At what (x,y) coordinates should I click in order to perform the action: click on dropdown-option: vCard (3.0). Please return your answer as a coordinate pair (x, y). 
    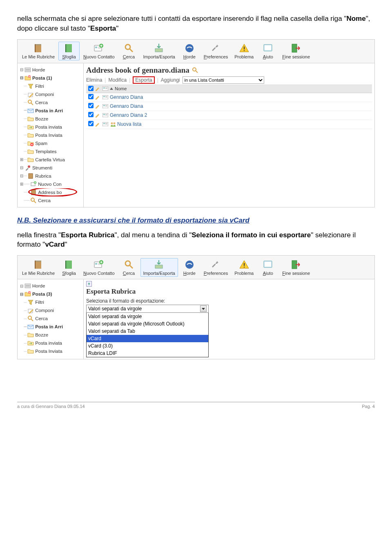
    Looking at the image, I should click on (147, 346).